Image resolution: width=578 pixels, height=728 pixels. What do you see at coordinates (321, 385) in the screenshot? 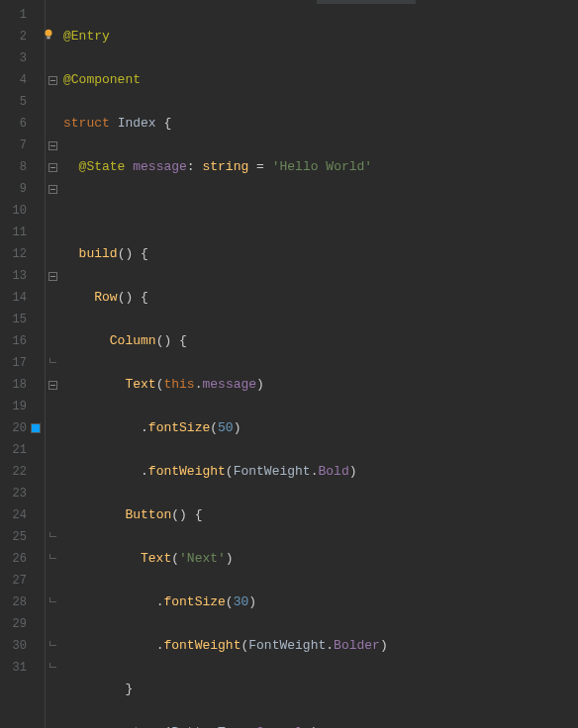
I see `code-line: Text(this.message)` at bounding box center [321, 385].